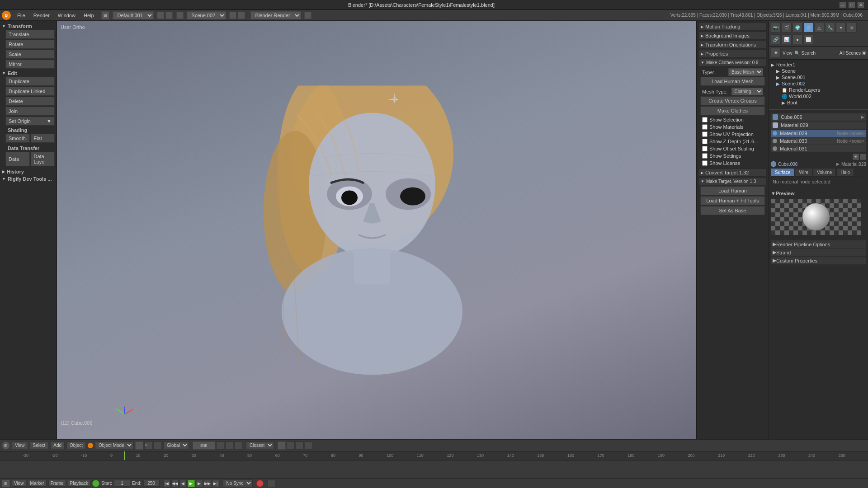 The image size is (868, 488). I want to click on prop-icon-world: 🌍, so click(797, 28).